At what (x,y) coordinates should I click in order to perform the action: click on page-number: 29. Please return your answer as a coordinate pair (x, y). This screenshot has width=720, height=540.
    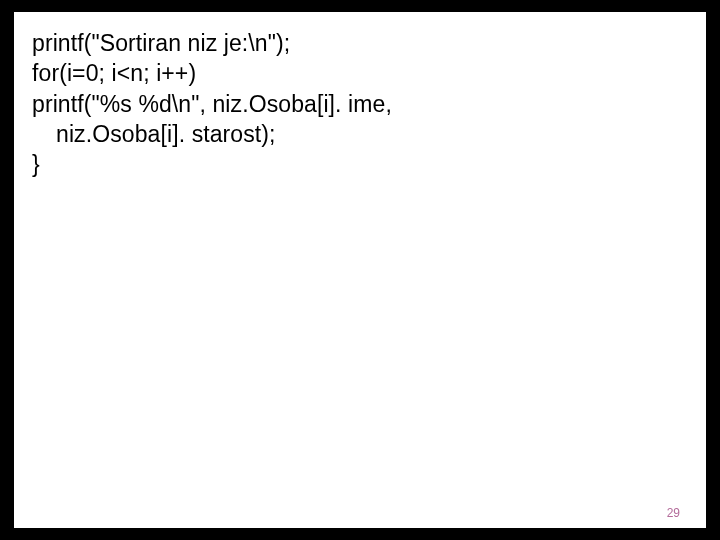
    Looking at the image, I should click on (674, 513).